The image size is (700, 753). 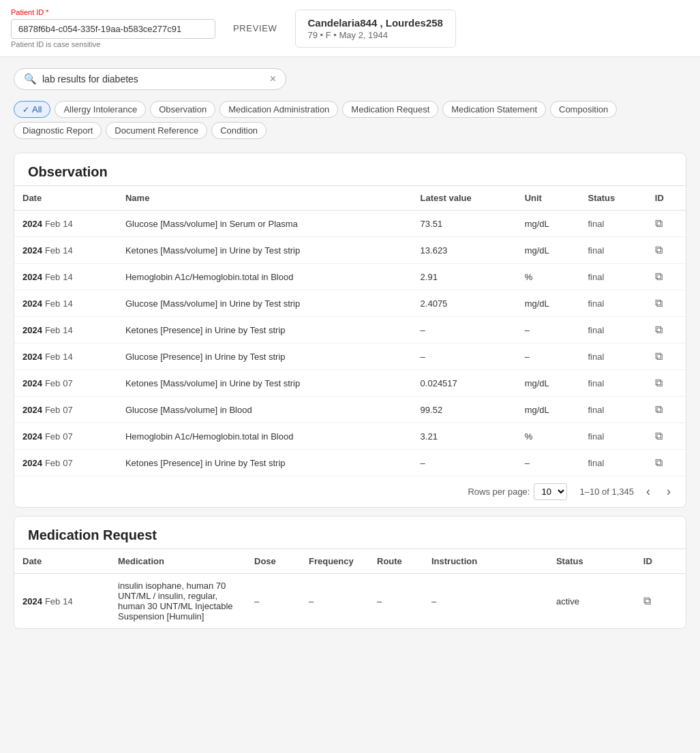 What do you see at coordinates (592, 601) in the screenshot?
I see `med-status-cell: active` at bounding box center [592, 601].